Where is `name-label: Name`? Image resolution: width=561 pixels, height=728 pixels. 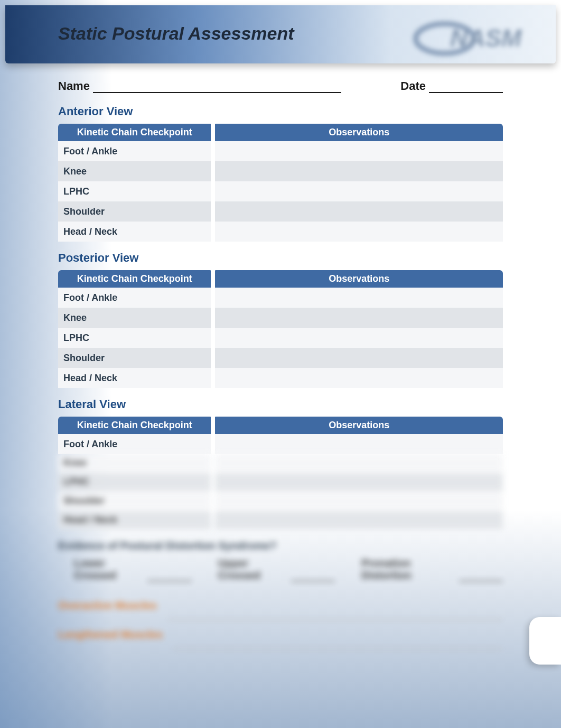 name-label: Name is located at coordinates (74, 86).